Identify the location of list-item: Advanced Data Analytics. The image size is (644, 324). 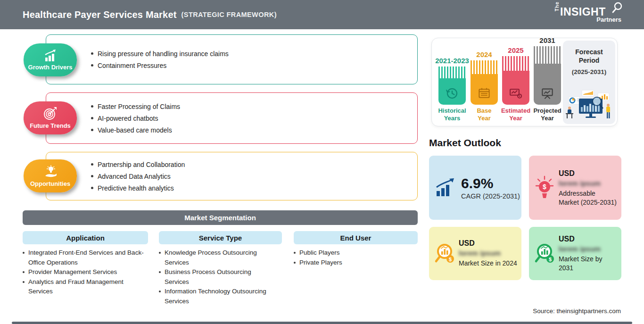
(138, 176).